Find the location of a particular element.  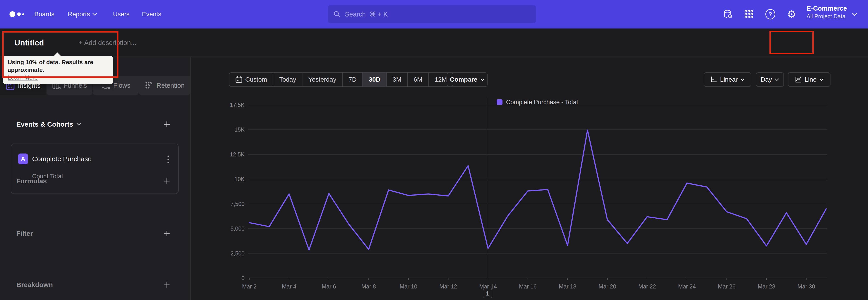

event-options-kebab-icon is located at coordinates (168, 159).